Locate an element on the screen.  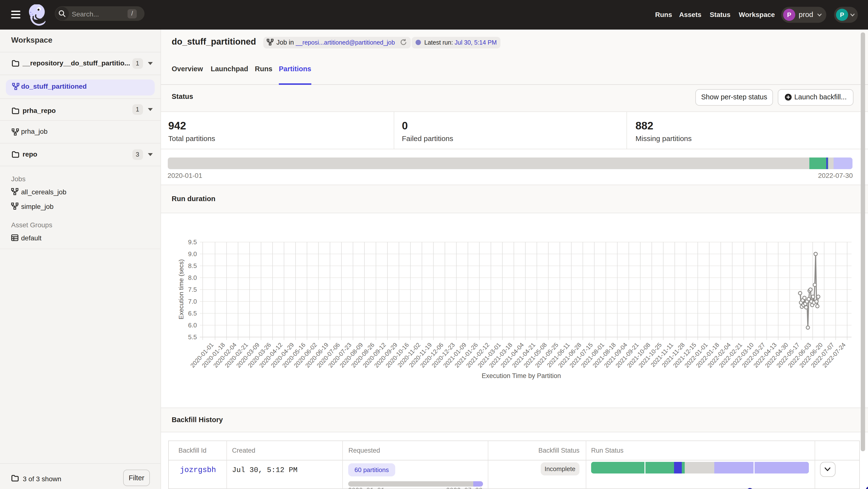
svg-text: 8.5 is located at coordinates (192, 266).